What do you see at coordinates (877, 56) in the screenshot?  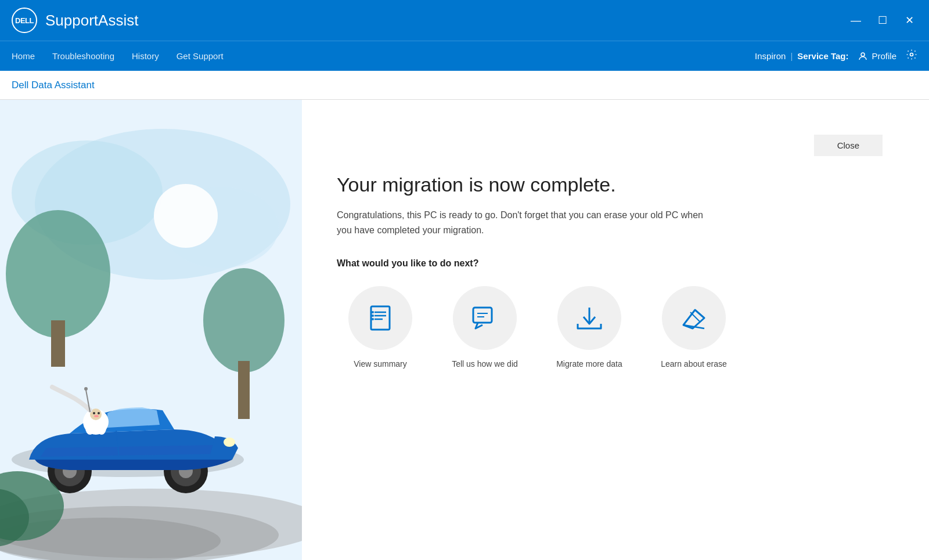 I see `profile-button: Profile` at bounding box center [877, 56].